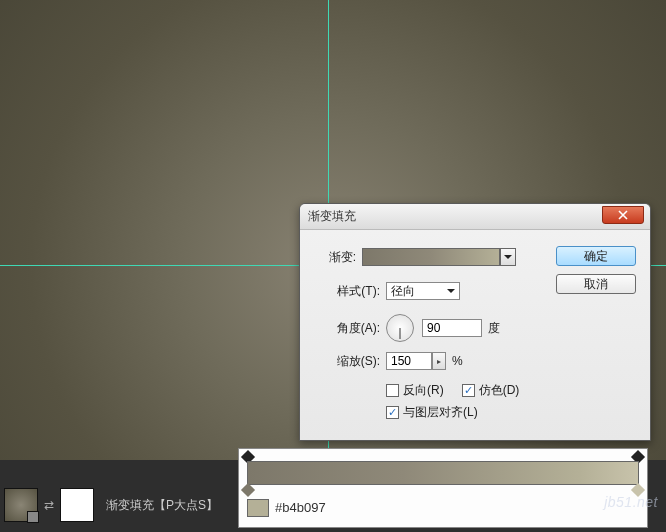 Image resolution: width=666 pixels, height=532 pixels. I want to click on ok-button-label: 确定, so click(596, 256).